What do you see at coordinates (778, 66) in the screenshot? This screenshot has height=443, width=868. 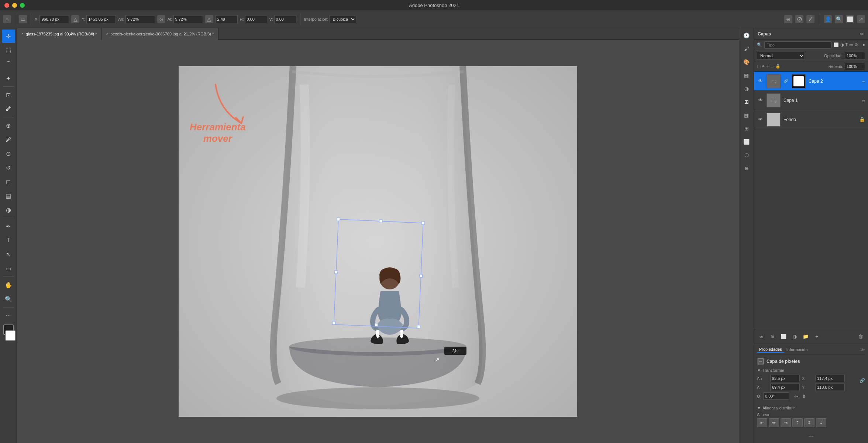 I see `lock-icon: 🔒` at bounding box center [778, 66].